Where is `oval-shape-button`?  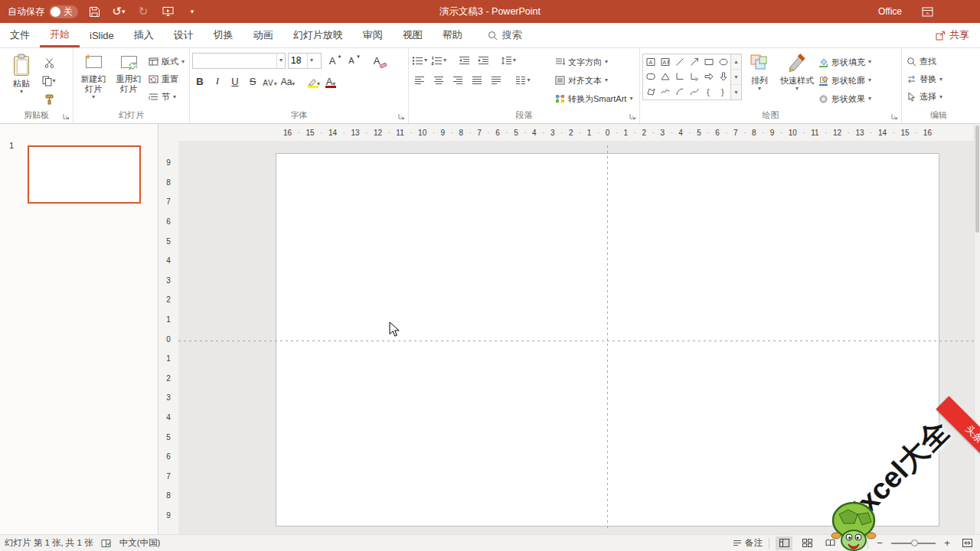
oval-shape-button is located at coordinates (723, 62).